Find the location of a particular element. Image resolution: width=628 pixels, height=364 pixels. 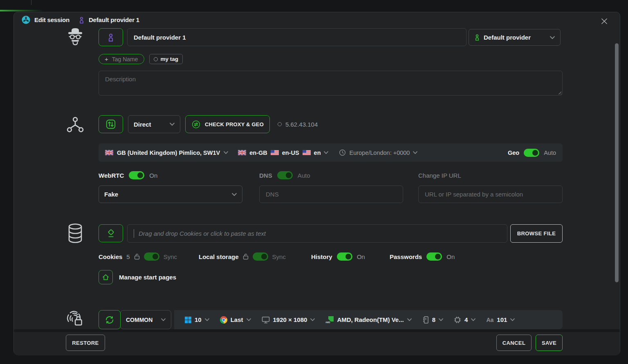

fonts-dropdown: Aa 101 is located at coordinates (500, 319).